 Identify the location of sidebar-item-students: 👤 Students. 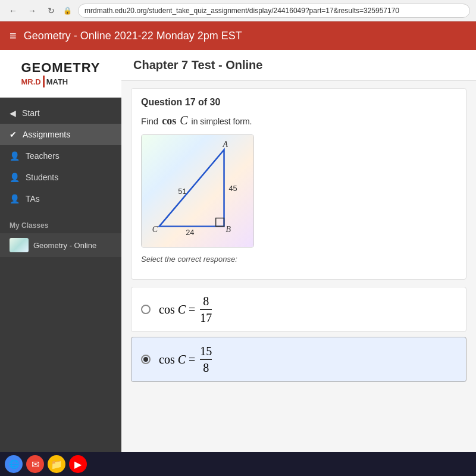
(61, 177).